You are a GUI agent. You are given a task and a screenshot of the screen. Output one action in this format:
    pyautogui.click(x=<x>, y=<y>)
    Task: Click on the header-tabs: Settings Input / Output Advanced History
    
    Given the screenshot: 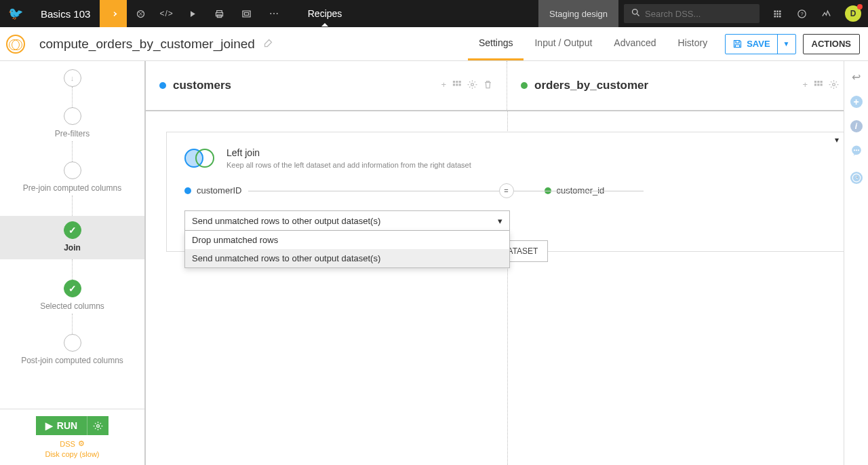 What is the action you would take?
    pyautogui.click(x=593, y=43)
    